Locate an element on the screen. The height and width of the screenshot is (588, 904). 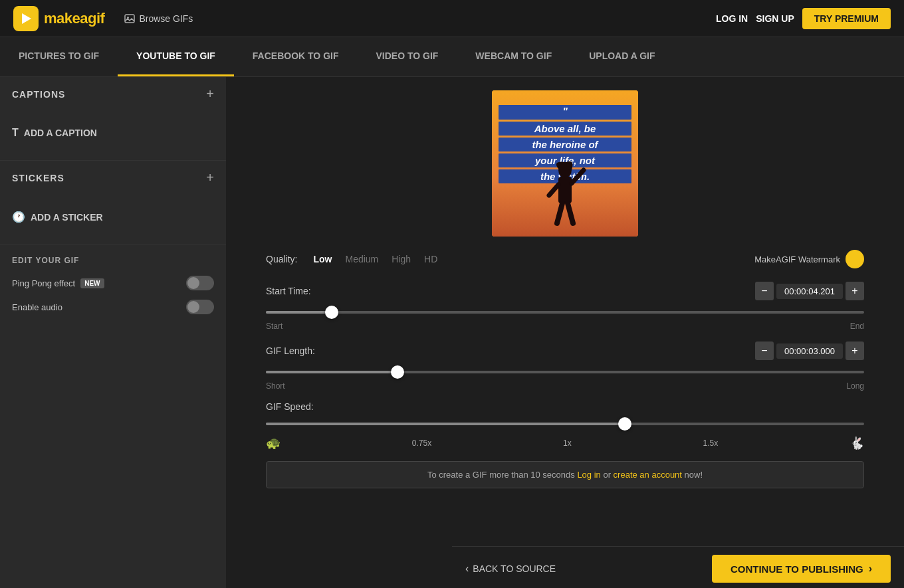
speed-1x: 1x is located at coordinates (568, 443).